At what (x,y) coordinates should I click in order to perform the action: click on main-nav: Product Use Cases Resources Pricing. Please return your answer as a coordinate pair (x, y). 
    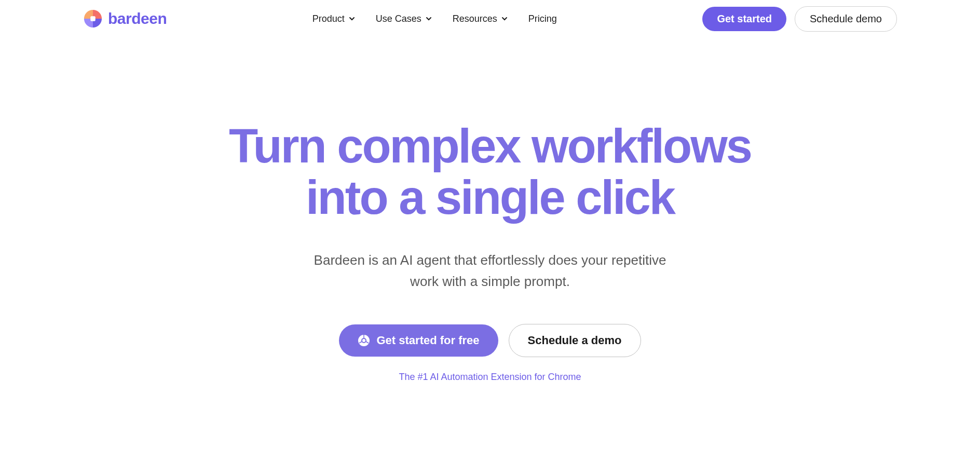
    Looking at the image, I should click on (435, 19).